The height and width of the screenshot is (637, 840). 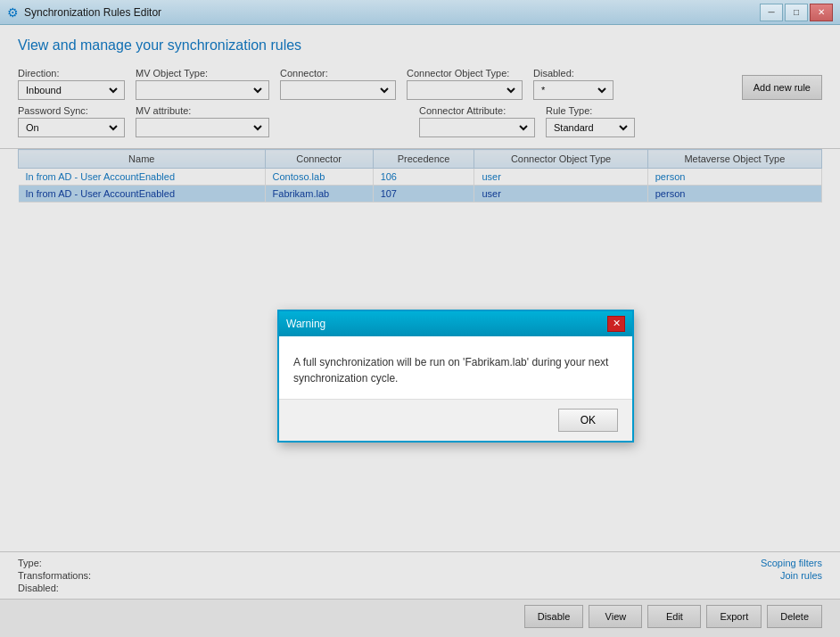 What do you see at coordinates (93, 12) in the screenshot?
I see `window-title: Synchronization Rules Editor` at bounding box center [93, 12].